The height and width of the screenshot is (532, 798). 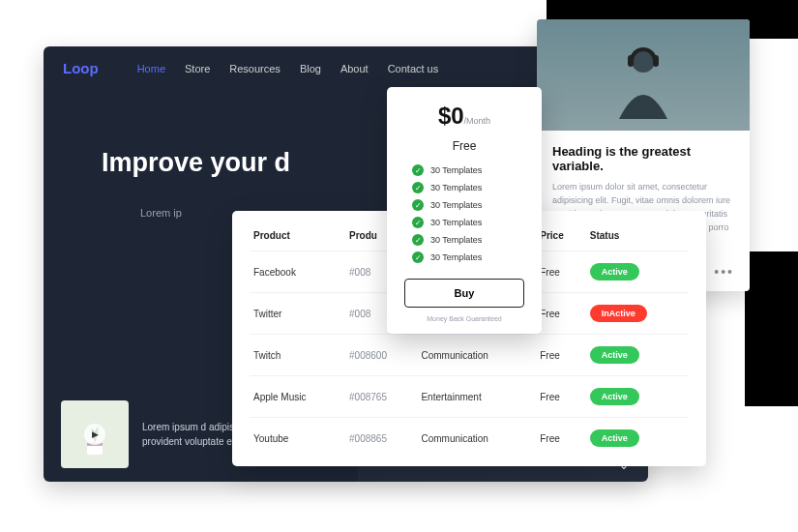 I want to click on status-badge: InActive, so click(x=619, y=313).